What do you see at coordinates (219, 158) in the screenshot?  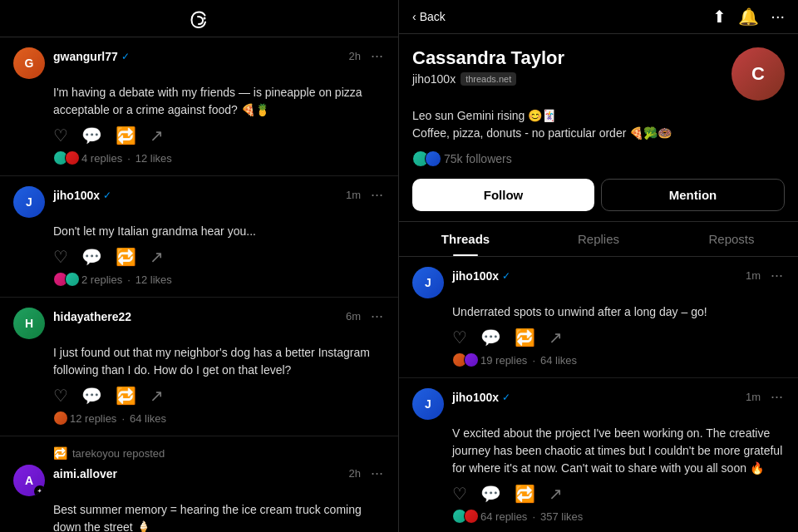 I see `post-stats: 4 replies · 12 likes` at bounding box center [219, 158].